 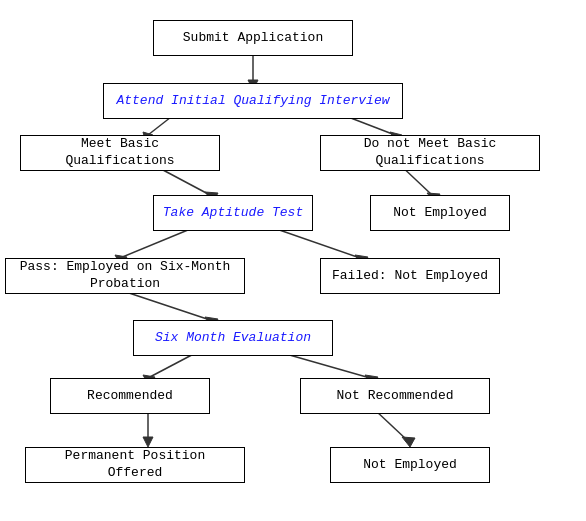 I want to click on six-month-label: Six Month Evaluation, so click(x=233, y=338).